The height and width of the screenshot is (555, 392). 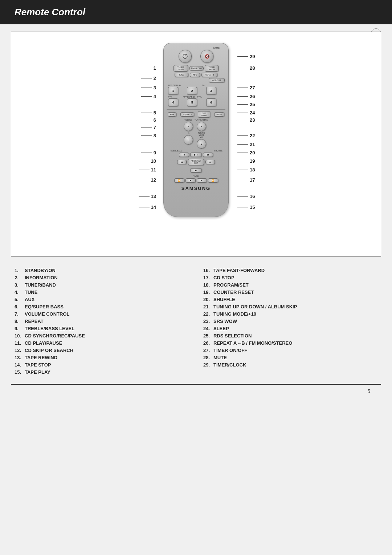 I want to click on power-button, so click(x=185, y=56).